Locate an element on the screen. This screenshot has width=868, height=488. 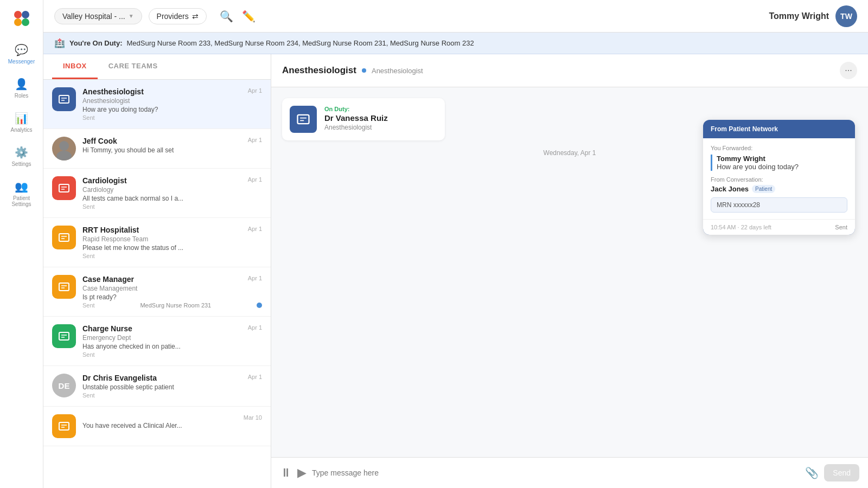
forwarded-text: How are you doing today? is located at coordinates (782, 167).